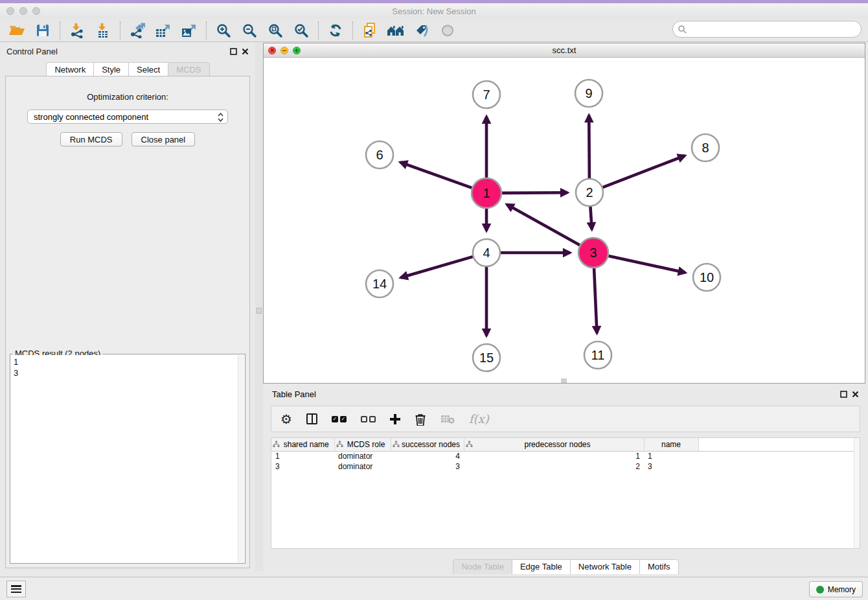 The image size is (868, 600). I want to click on table-cell: 4, so click(428, 456).